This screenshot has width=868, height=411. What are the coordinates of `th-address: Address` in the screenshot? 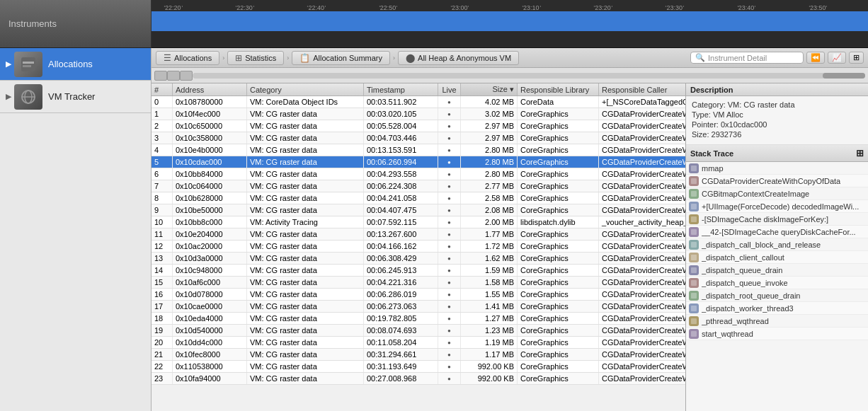 It's located at (210, 89).